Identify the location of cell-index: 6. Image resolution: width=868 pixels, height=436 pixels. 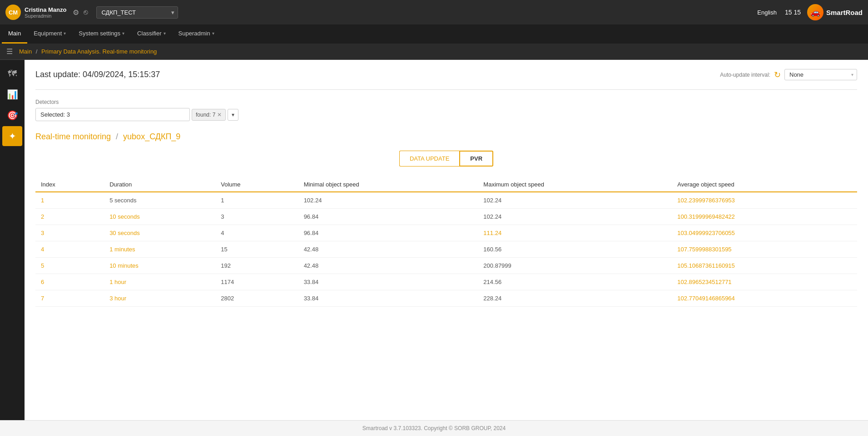
(70, 282).